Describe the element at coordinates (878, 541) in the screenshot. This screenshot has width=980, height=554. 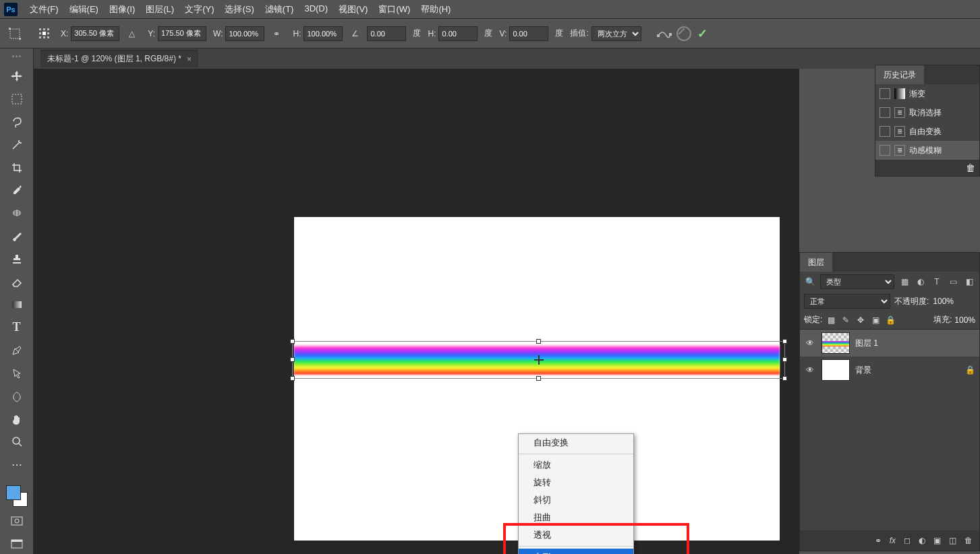
I see `link-layers-icon: ⚭` at that location.